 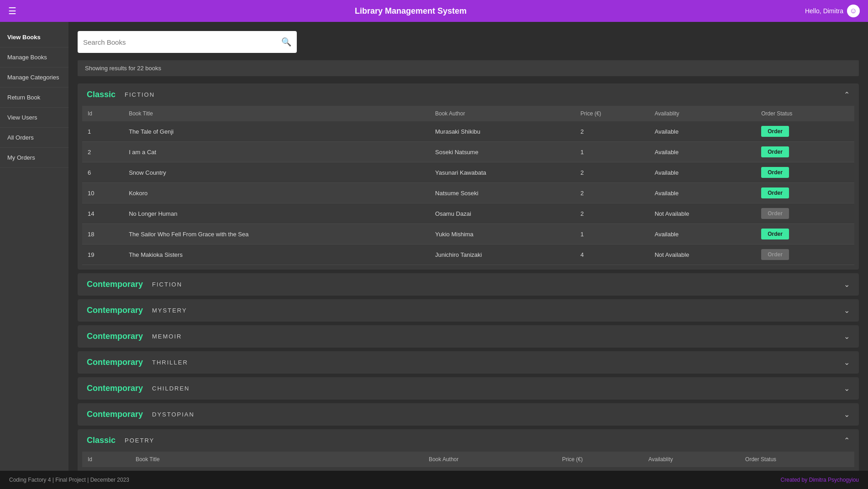 What do you see at coordinates (468, 362) in the screenshot?
I see `category-section-4: Contemporary Thriller ⌄` at bounding box center [468, 362].